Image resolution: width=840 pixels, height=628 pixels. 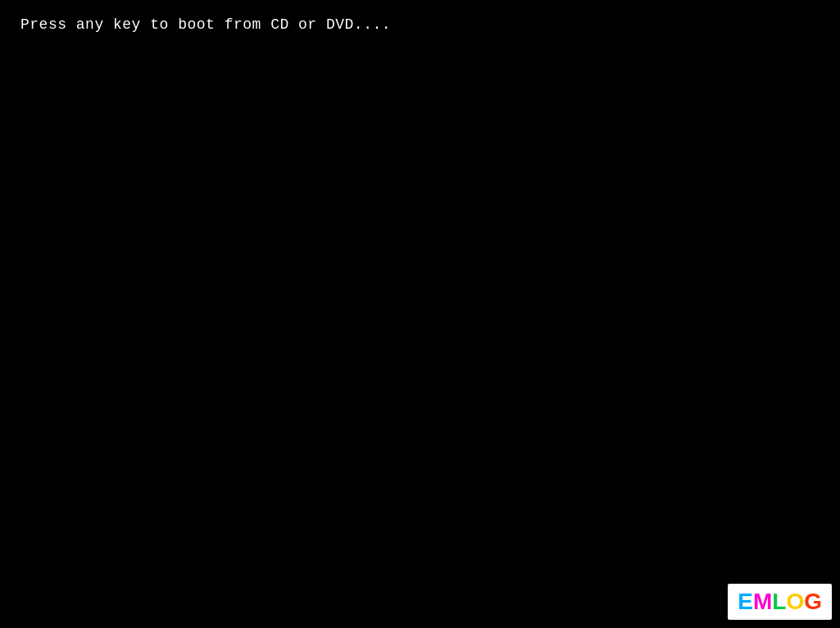 I want to click on watermark-letter-e: E, so click(x=746, y=602).